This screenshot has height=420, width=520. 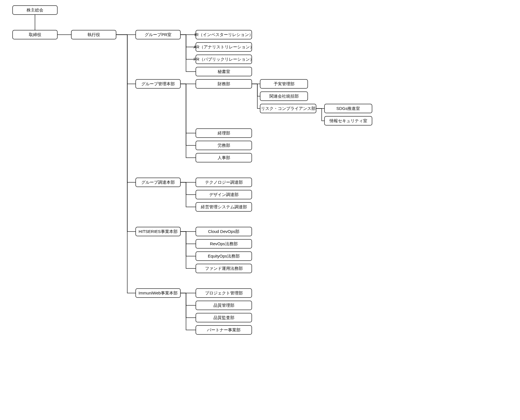 I want to click on org-node-label: 秘書室, so click(x=224, y=72).